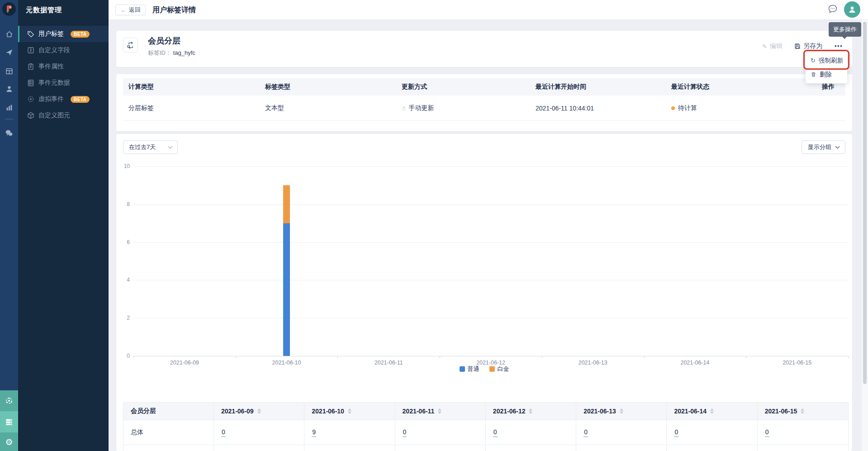 The height and width of the screenshot is (451, 868). Describe the element at coordinates (63, 75) in the screenshot. I see `sidebar-nav: 用户标签 BETA 自定义字段 事件属性` at that location.